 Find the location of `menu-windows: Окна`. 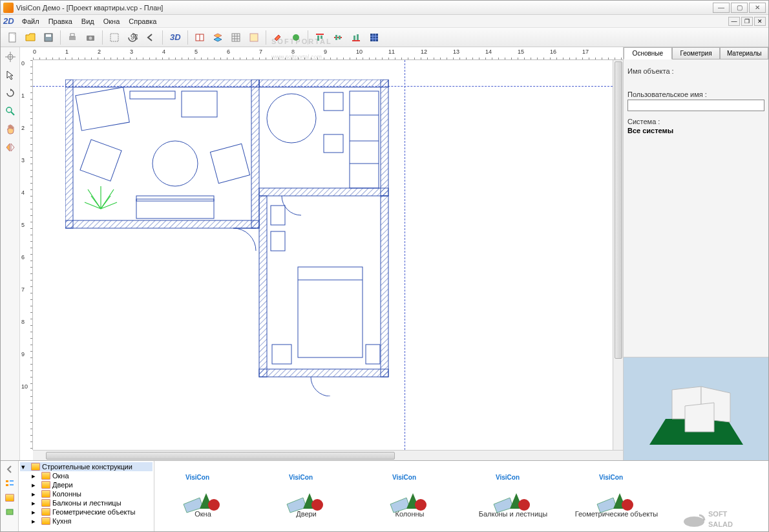

menu-windows: Окна is located at coordinates (112, 21).